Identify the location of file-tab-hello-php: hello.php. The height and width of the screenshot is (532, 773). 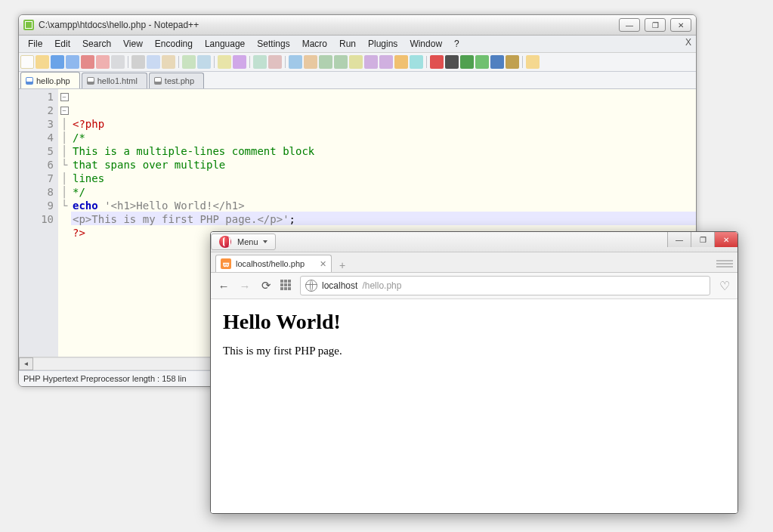
(50, 80).